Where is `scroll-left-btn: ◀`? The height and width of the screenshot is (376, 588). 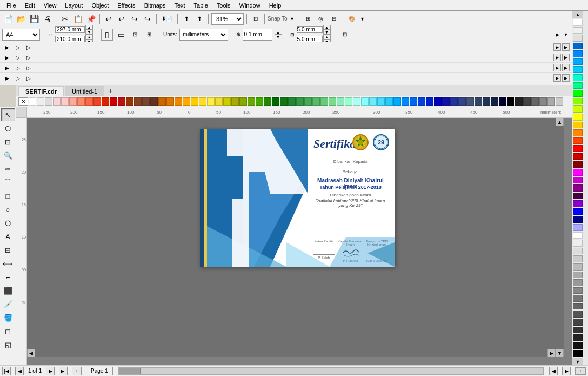 scroll-left-btn: ◀ is located at coordinates (31, 353).